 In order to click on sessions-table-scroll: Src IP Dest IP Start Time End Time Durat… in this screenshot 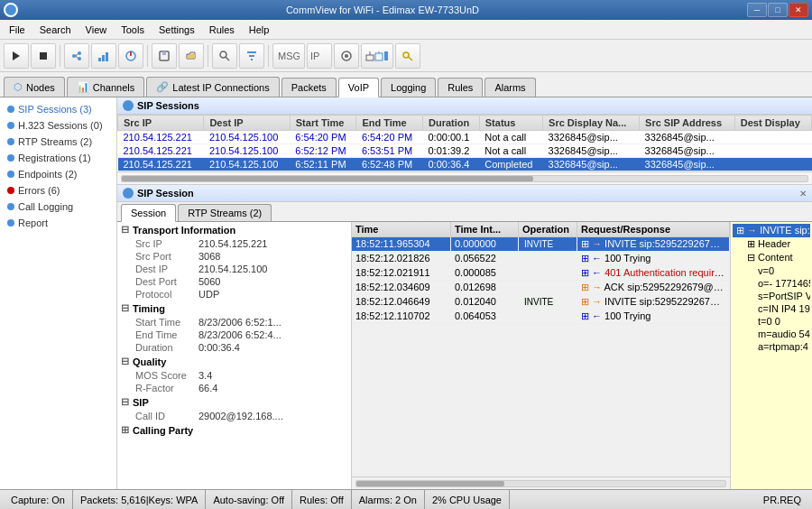, I will do `click(465, 143)`.